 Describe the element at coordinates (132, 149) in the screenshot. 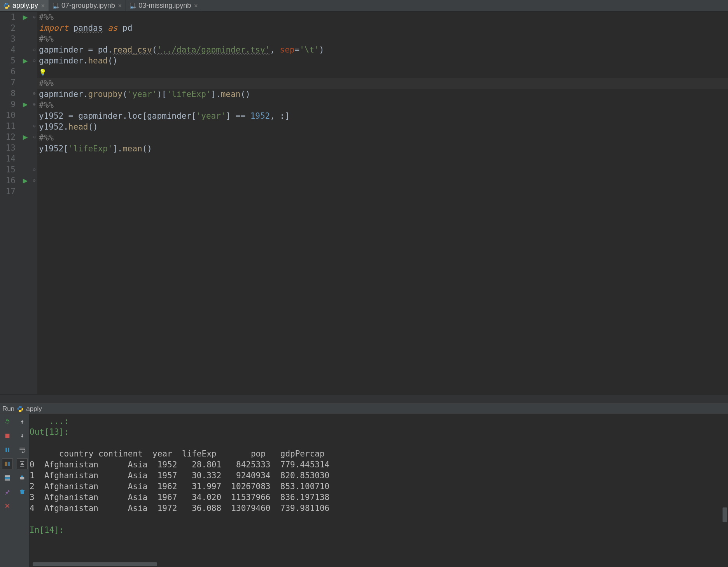

I see `fn-mean: mean` at that location.